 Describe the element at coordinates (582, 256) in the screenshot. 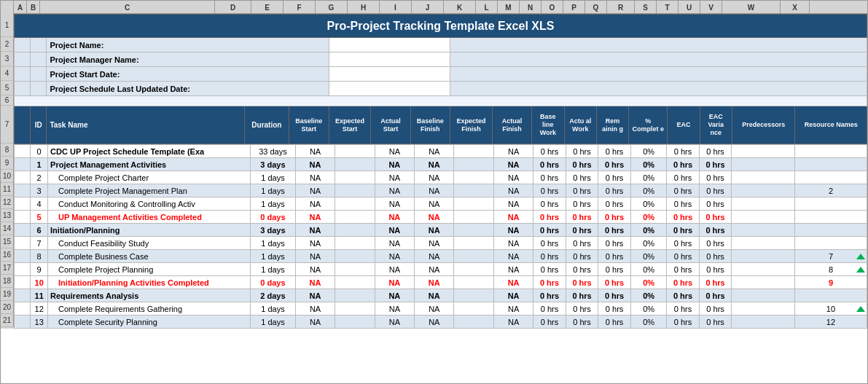

I see `r16-aw: 0 hrs` at that location.